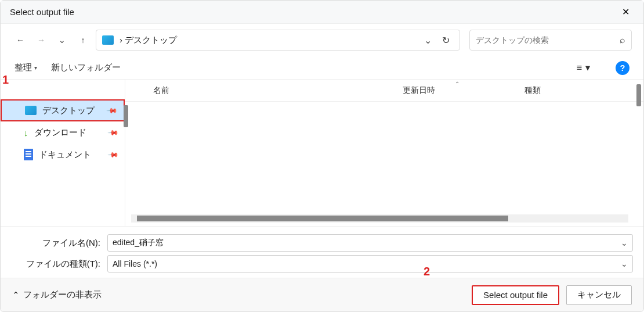  What do you see at coordinates (370, 264) in the screenshot?
I see `filetype-select: All Files (*.*) ⌄` at bounding box center [370, 264].